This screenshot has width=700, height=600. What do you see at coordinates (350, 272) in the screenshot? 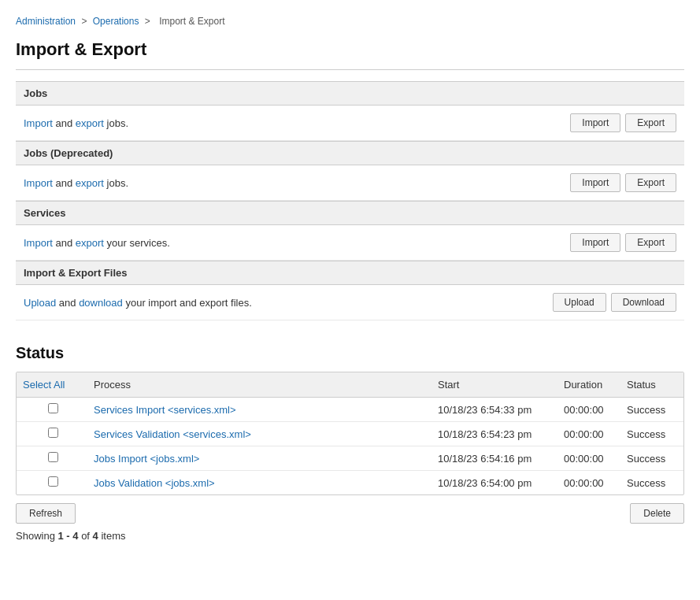
I see `section-files-header: Import & Export Files` at bounding box center [350, 272].